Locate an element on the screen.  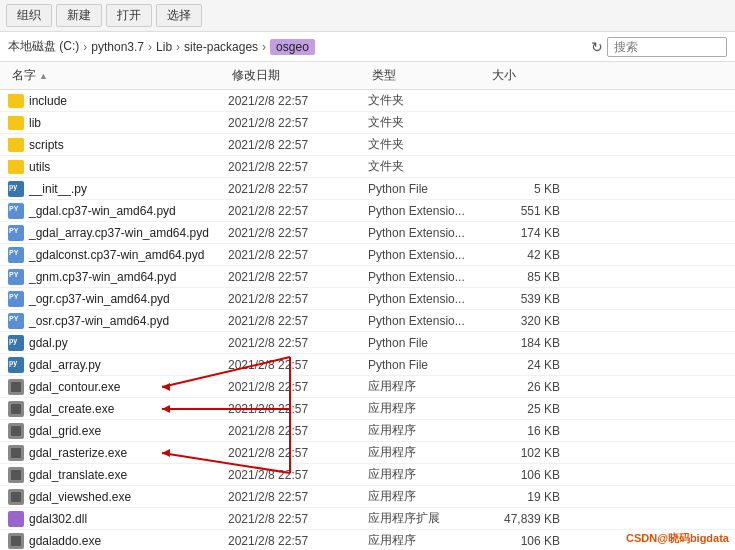
file-name: gdal_viewshed.exe is located at coordinates (80, 497).